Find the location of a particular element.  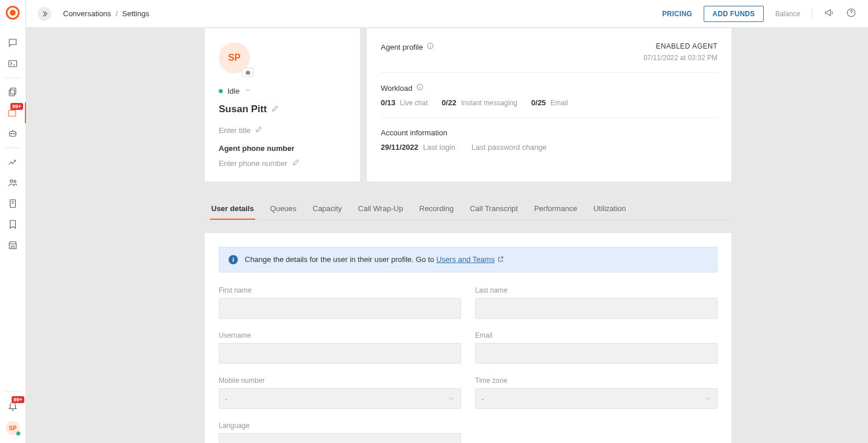

users-and-teams-link: Users and Teams is located at coordinates (465, 259).